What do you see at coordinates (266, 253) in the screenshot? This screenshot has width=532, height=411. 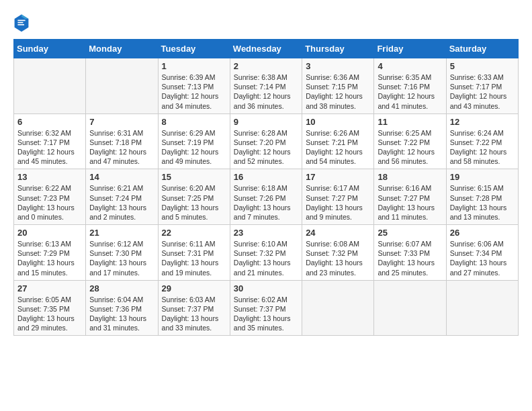 I see `calendar-cell: 23Sunrise: 6:10 AM Sunset: 7:32 PM Dayli…` at bounding box center [266, 253].